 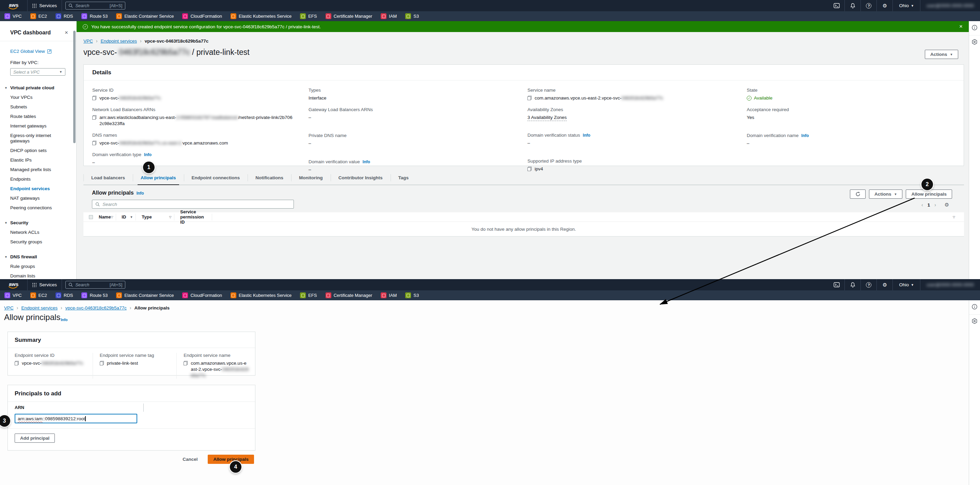 What do you see at coordinates (108, 178) in the screenshot?
I see `tab: Load balancers` at bounding box center [108, 178].